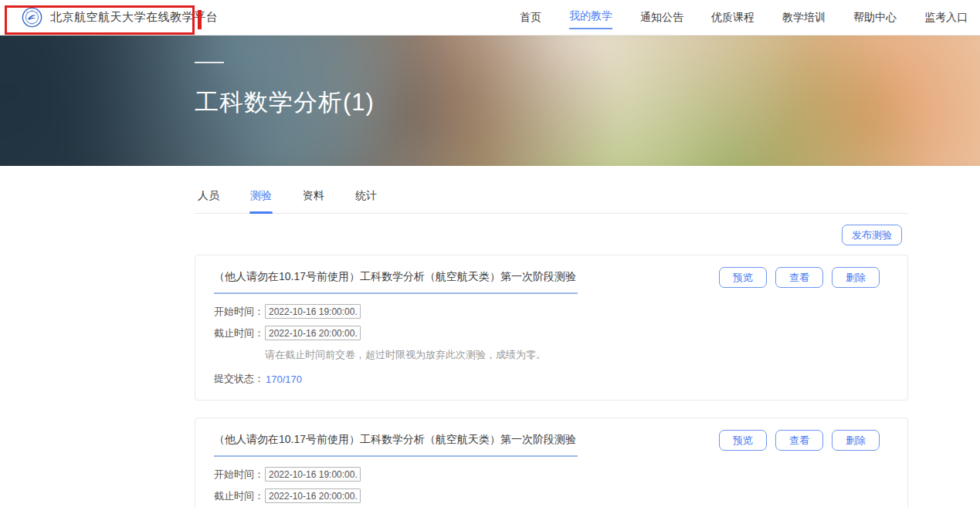 Image resolution: width=980 pixels, height=507 pixels. I want to click on submission-status-link: 170/170, so click(284, 380).